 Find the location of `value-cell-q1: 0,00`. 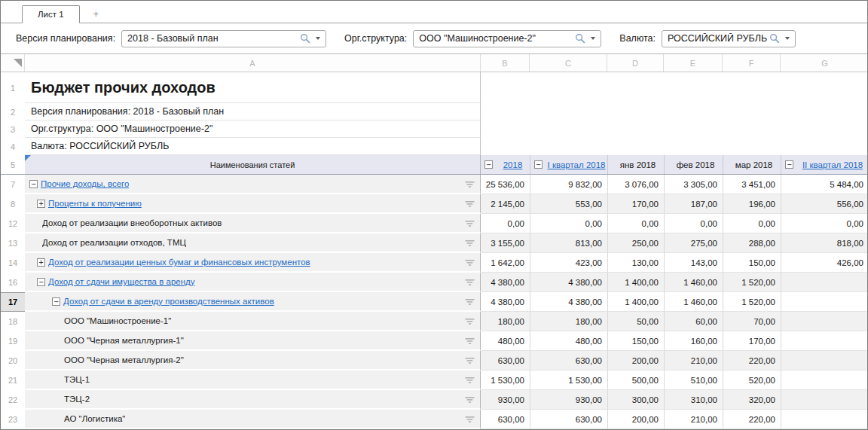

value-cell-q1: 0,00 is located at coordinates (568, 224).